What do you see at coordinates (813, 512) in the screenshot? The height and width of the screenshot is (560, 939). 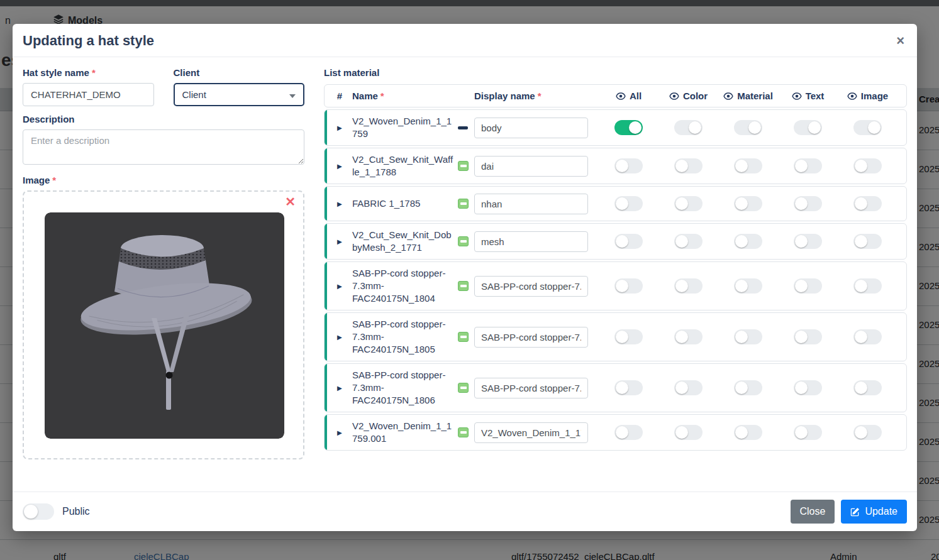 I see `close-button: Close` at bounding box center [813, 512].